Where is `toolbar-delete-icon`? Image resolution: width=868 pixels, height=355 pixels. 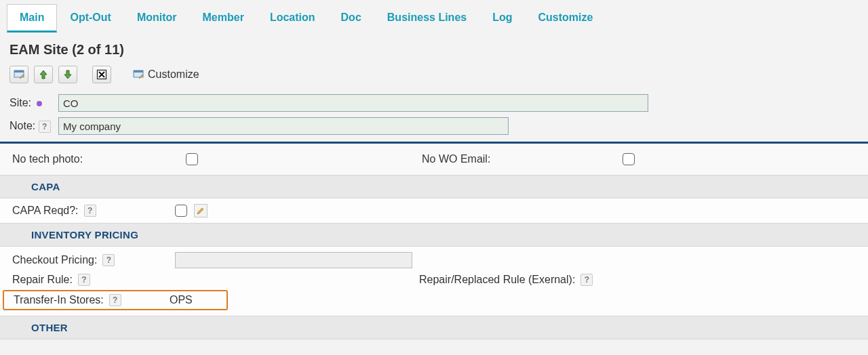 toolbar-delete-icon is located at coordinates (102, 75).